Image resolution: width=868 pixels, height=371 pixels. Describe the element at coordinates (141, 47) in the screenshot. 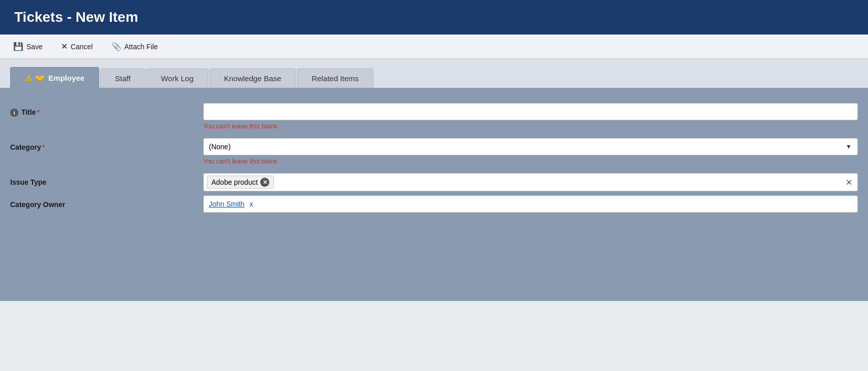

I see `attach-label: Attach File` at that location.